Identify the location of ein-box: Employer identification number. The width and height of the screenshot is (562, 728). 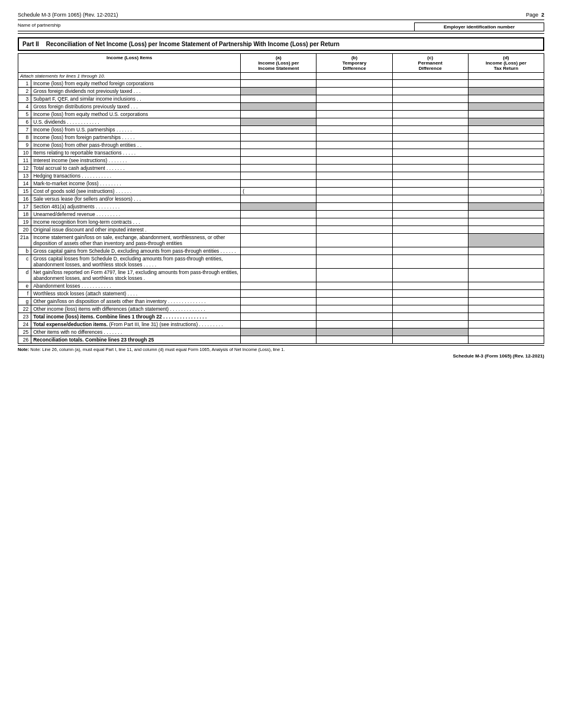
(479, 27).